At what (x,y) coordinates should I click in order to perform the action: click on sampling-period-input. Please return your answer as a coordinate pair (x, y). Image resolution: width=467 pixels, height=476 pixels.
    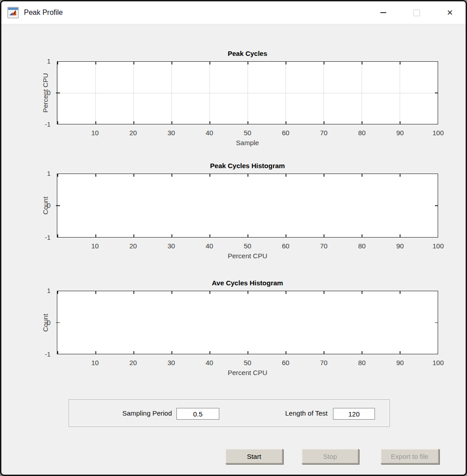
    Looking at the image, I should click on (198, 414).